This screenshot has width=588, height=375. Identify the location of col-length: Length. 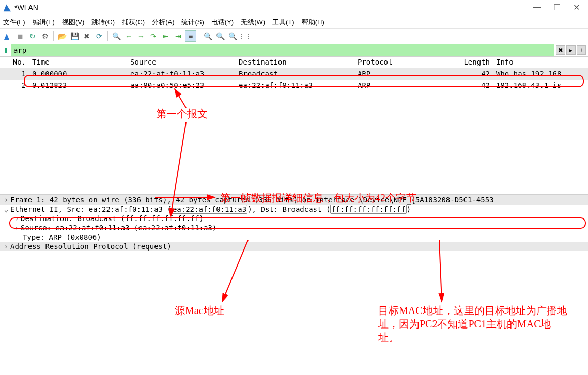
(470, 62).